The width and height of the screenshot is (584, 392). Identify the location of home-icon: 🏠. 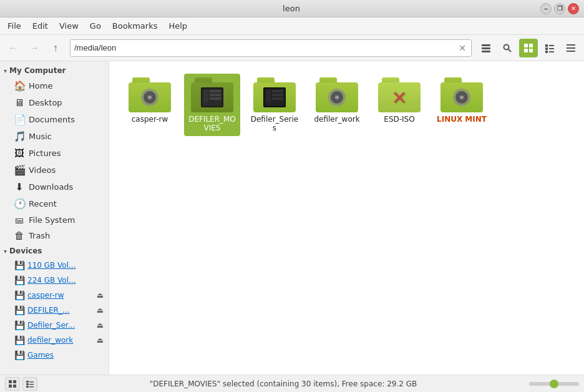
(19, 86).